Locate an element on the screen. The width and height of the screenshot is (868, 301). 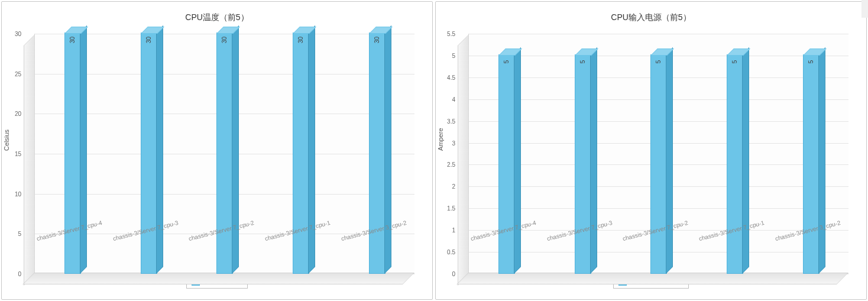
y-tick: 20 is located at coordinates (13, 114).